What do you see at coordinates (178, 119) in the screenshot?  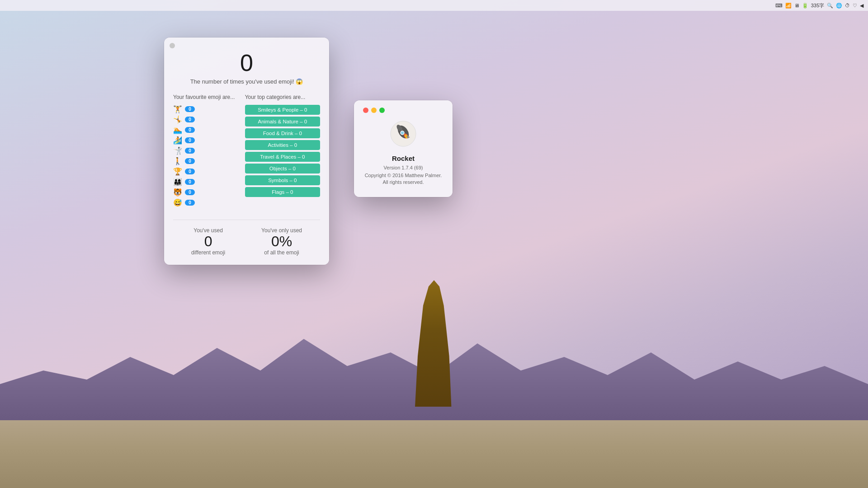 I see `emoji-icon-2: 🤸` at bounding box center [178, 119].